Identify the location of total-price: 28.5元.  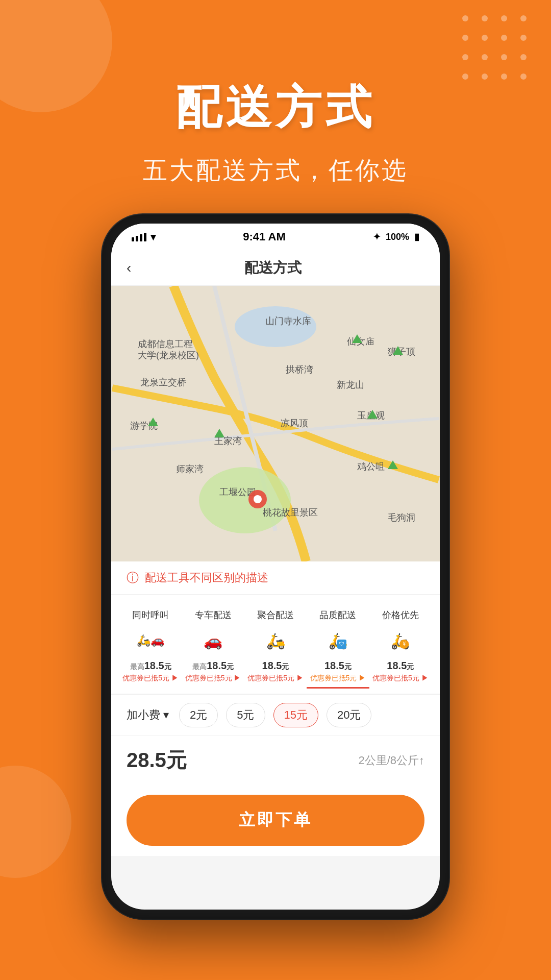
(157, 761).